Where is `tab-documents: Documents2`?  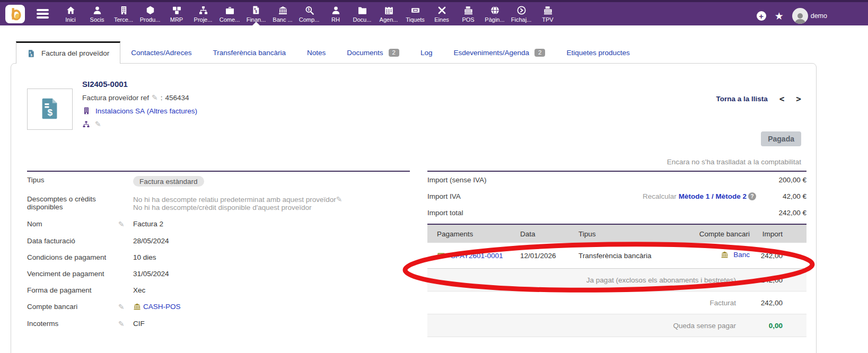 tab-documents: Documents2 is located at coordinates (373, 52).